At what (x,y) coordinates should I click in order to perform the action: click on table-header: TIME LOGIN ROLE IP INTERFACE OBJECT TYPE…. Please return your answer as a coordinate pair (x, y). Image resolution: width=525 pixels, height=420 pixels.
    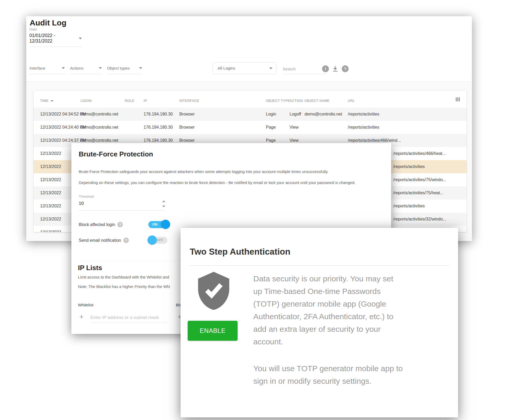
    Looking at the image, I should click on (250, 99).